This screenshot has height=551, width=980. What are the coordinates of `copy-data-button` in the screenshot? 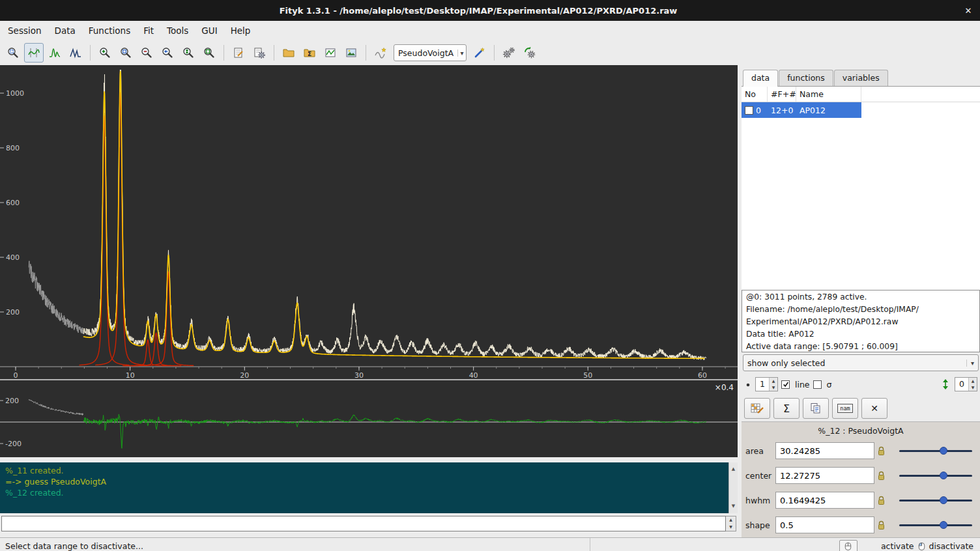 It's located at (816, 408).